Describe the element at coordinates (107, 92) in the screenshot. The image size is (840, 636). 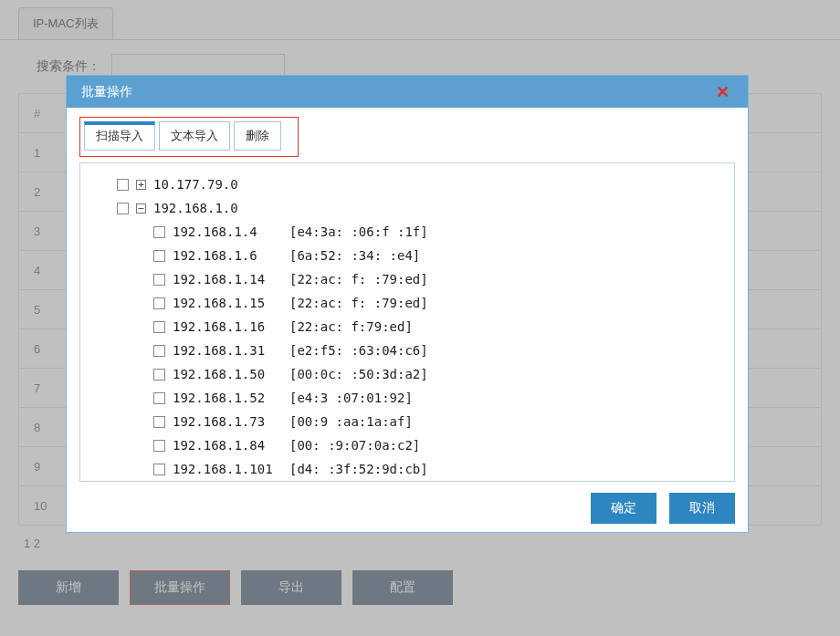
I see `modal-title: 批量操作` at that location.